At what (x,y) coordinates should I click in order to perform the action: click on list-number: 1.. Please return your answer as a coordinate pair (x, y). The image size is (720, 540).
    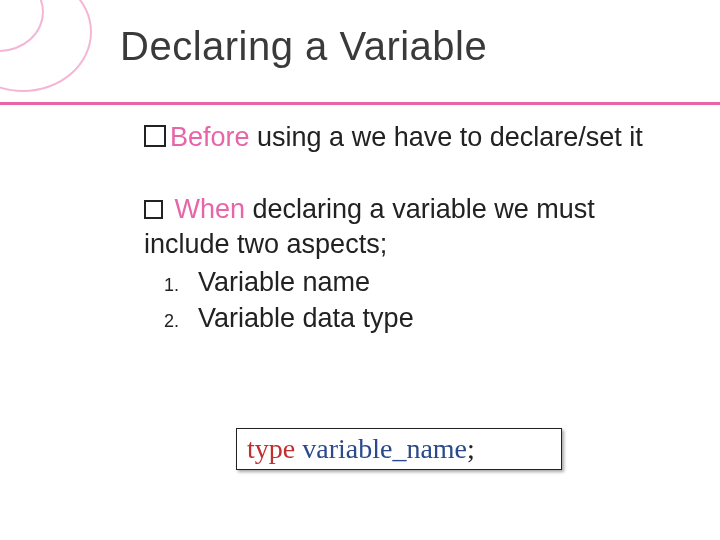
    Looking at the image, I should click on (181, 286).